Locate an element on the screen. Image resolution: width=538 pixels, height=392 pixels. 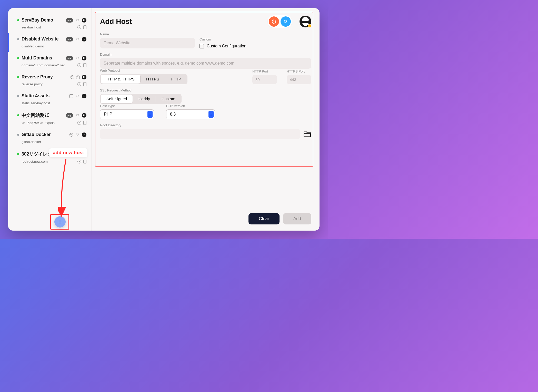
user-avatar: ✔ is located at coordinates (305, 22).